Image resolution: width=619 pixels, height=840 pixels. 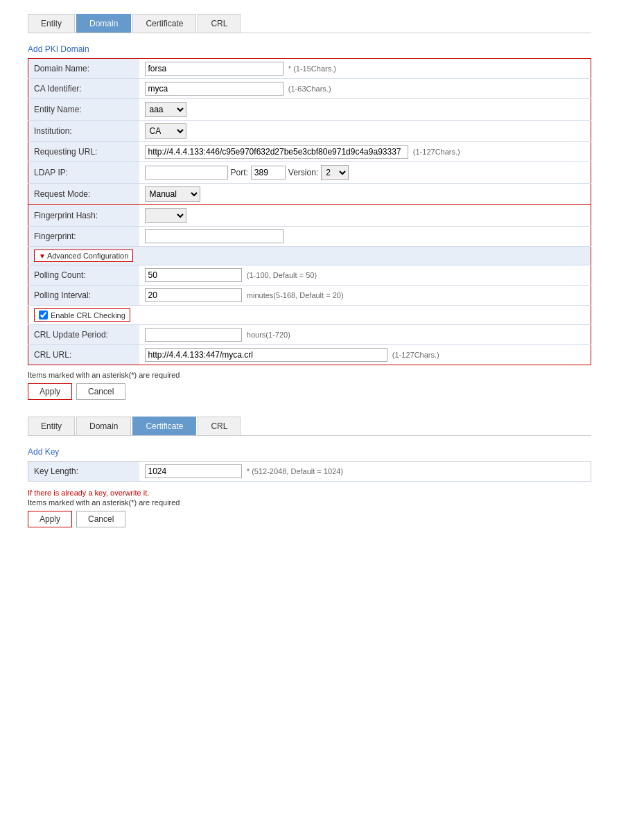 What do you see at coordinates (214, 236) in the screenshot?
I see `fingerprint-input` at bounding box center [214, 236].